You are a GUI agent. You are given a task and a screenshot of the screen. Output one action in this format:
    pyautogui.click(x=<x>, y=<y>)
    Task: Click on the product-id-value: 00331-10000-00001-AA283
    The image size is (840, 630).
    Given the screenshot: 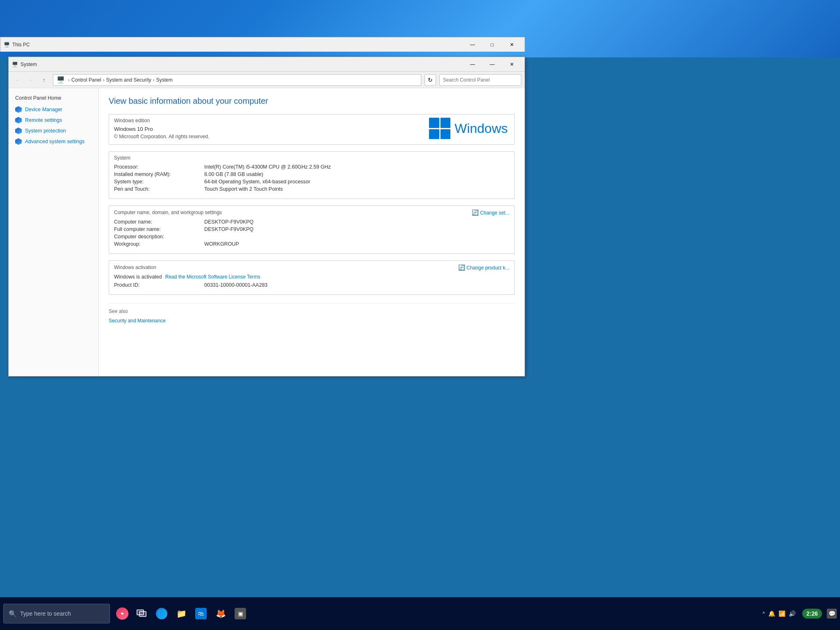 What is the action you would take?
    pyautogui.click(x=236, y=285)
    